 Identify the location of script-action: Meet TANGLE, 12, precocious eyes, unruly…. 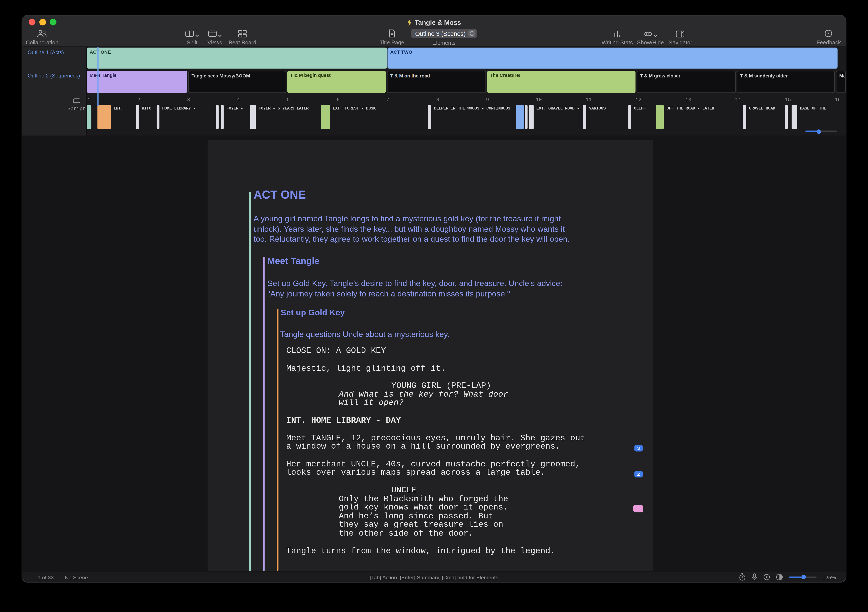
(458, 443).